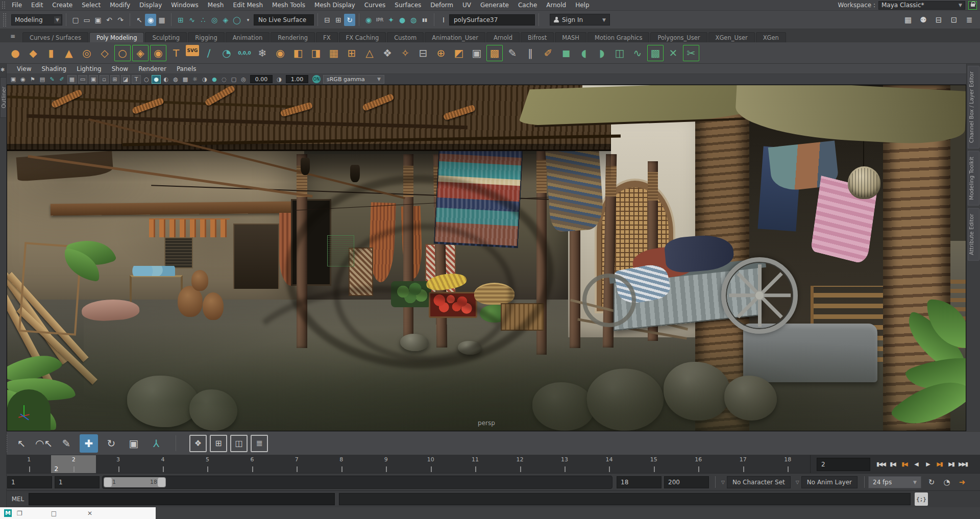  Describe the element at coordinates (76, 20) in the screenshot. I see `new-scene-icon: ▢` at that location.